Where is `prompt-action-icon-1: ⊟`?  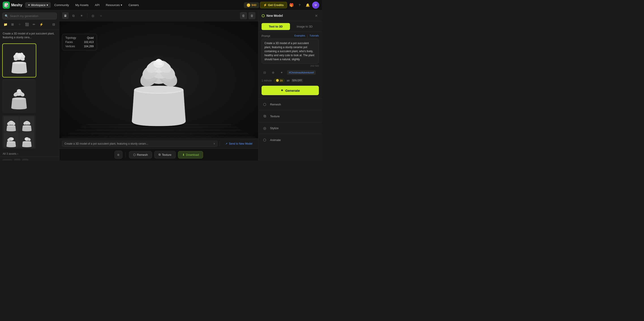
prompt-action-icon-1: ⊟ is located at coordinates (264, 72).